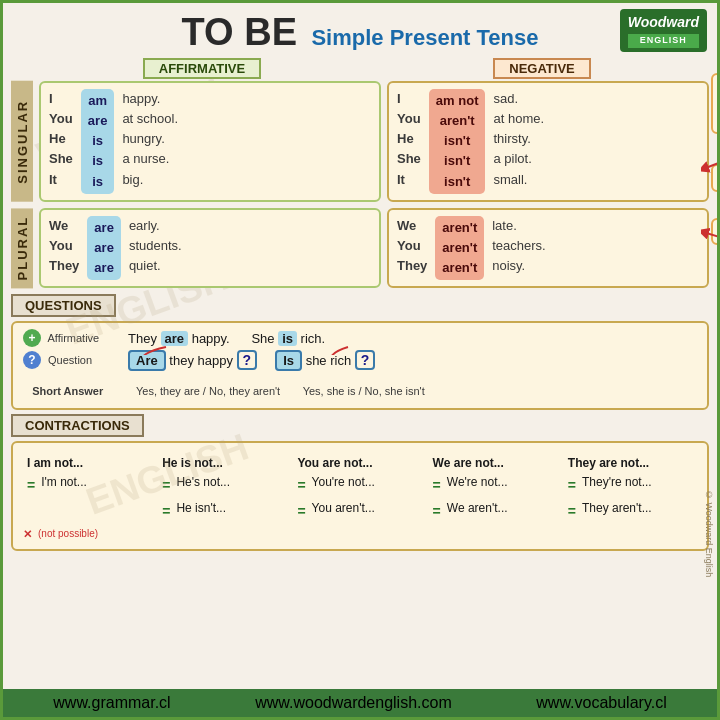 Image resolution: width=720 pixels, height=720 pixels. What do you see at coordinates (288, 350) in the screenshot?
I see `q-arrows-svg` at bounding box center [288, 350].